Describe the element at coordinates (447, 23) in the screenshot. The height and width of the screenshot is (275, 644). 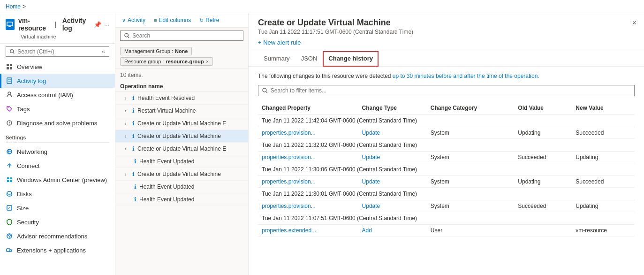
I see `detail-title: Create or Update Virtual Machine` at that location.